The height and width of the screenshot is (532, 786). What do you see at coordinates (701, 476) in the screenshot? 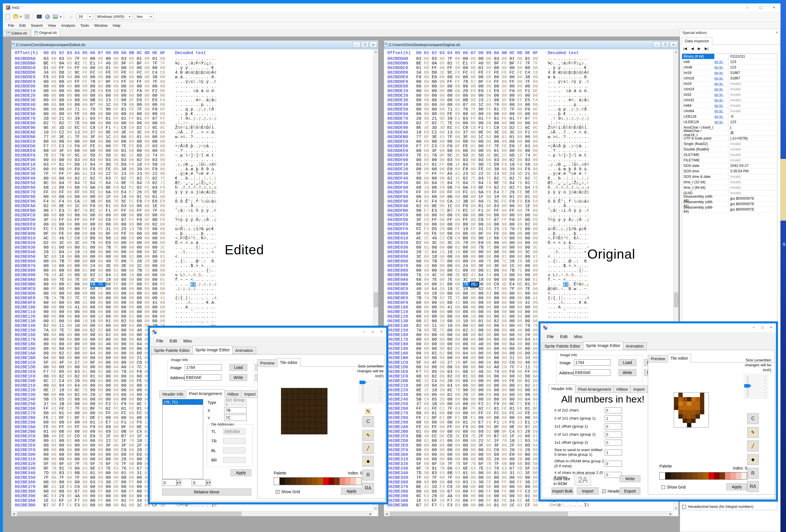
I see `palette-swatch` at bounding box center [701, 476].